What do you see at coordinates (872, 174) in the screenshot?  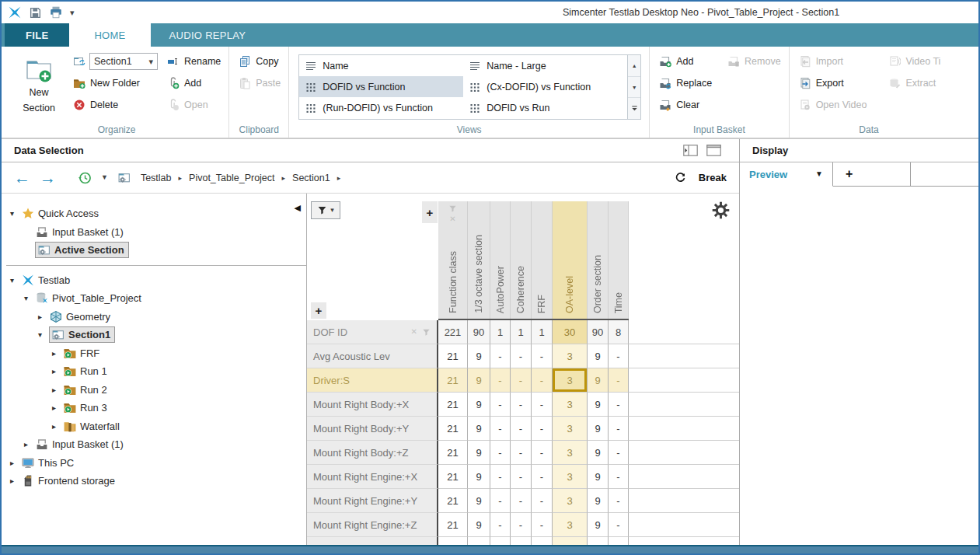 I see `add-display-tab-button: +` at bounding box center [872, 174].